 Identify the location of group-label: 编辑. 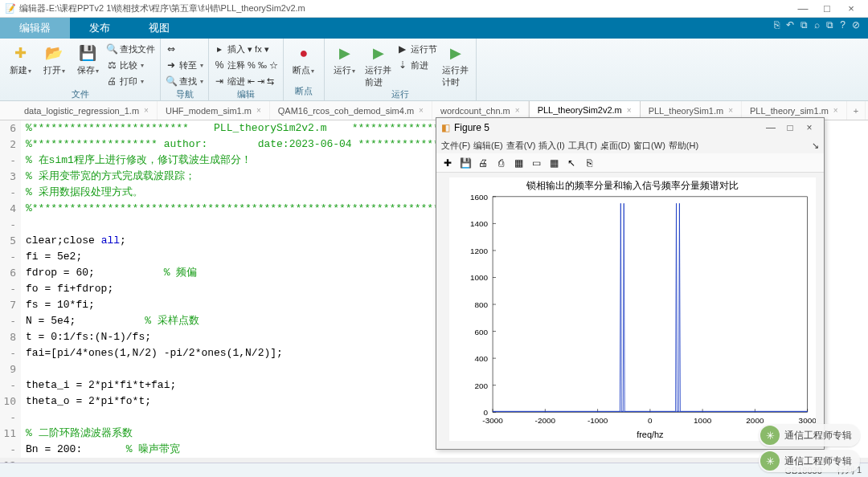
(246, 95).